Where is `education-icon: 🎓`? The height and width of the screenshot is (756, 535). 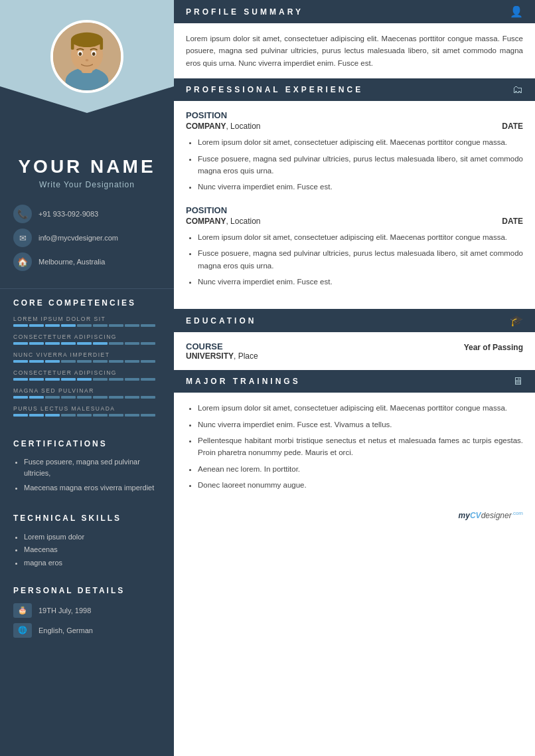 education-icon: 🎓 is located at coordinates (516, 320).